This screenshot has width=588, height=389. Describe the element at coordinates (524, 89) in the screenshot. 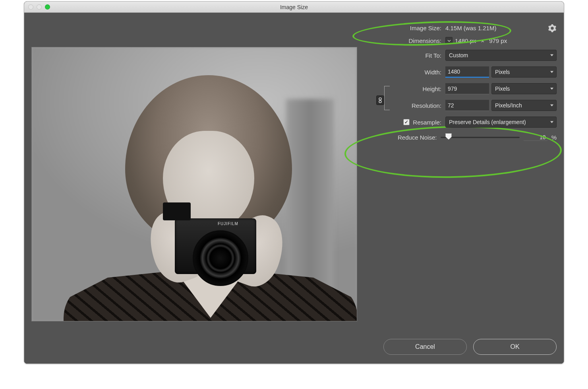

I see `height-unit-select: Pixels` at that location.